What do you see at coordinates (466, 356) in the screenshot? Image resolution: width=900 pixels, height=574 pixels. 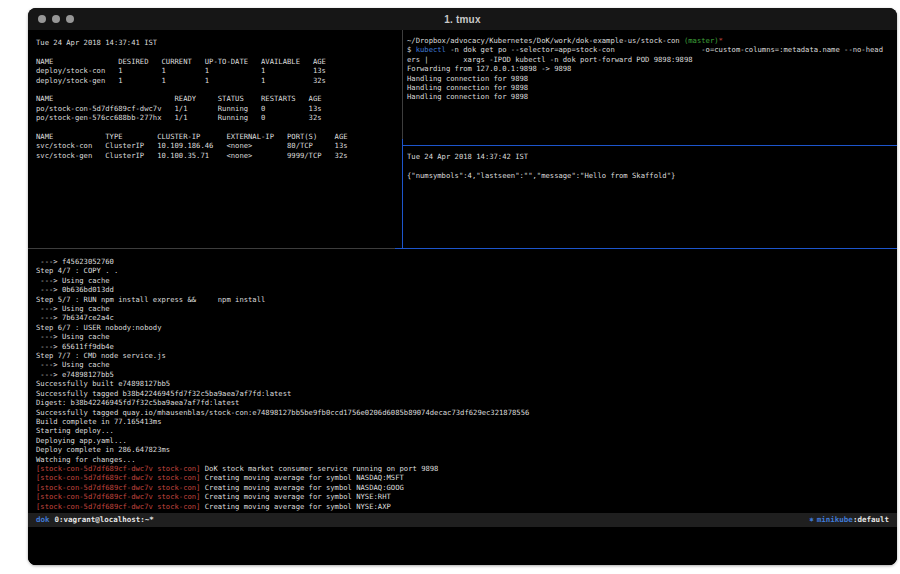 I see `terminal-line: Step 7/7 : CMD node service.js` at bounding box center [466, 356].